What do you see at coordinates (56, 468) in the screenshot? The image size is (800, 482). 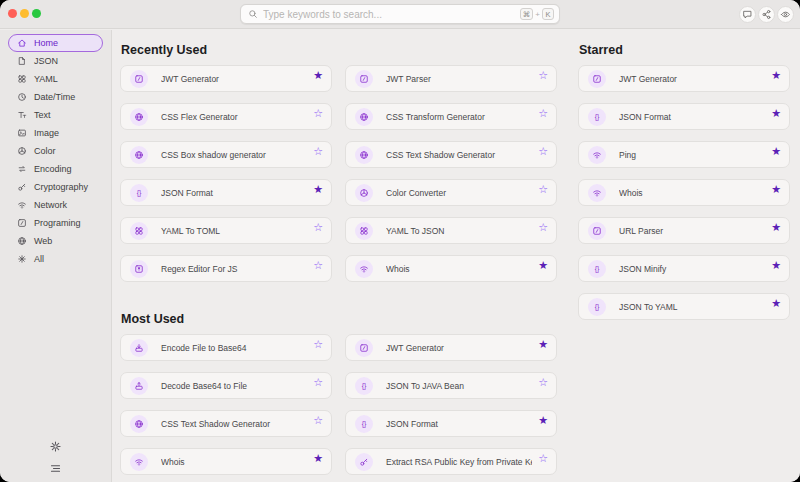 I see `list-icon` at bounding box center [56, 468].